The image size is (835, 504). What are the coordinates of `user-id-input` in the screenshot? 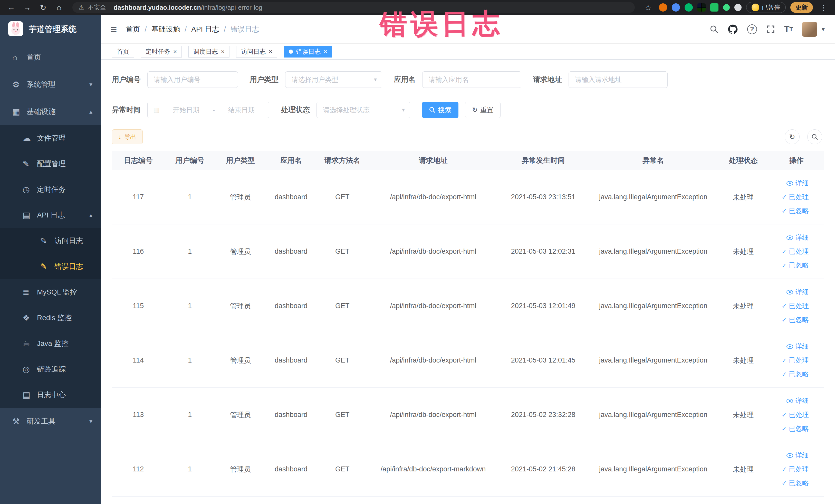 It's located at (192, 80).